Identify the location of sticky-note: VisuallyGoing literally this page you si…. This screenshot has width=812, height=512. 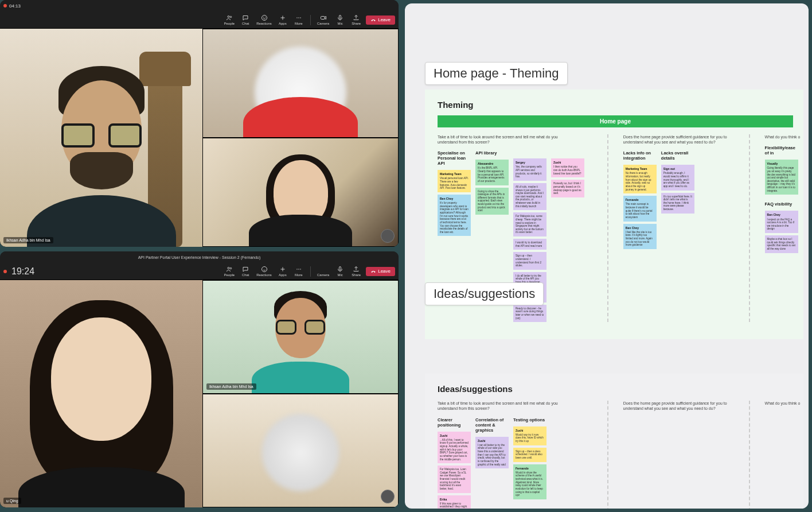
(782, 177).